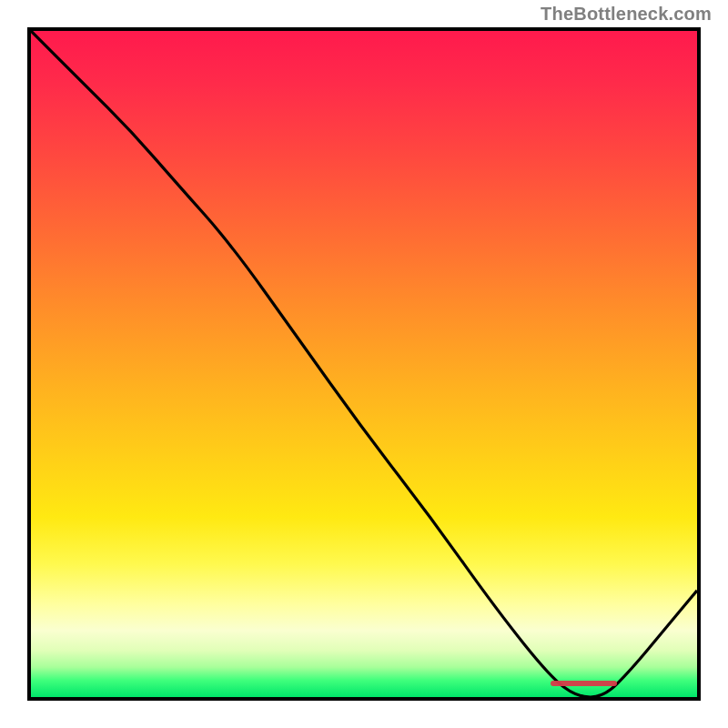  Describe the element at coordinates (626, 15) in the screenshot. I see `attribution-label: TheBottleneck.com` at that location.